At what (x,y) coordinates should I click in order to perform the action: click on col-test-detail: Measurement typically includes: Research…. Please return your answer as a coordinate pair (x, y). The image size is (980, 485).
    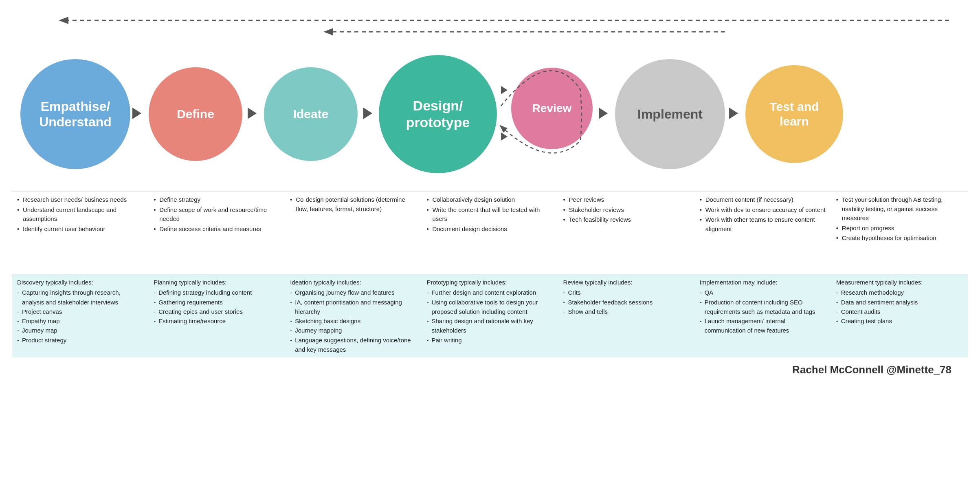
    Looking at the image, I should click on (899, 315).